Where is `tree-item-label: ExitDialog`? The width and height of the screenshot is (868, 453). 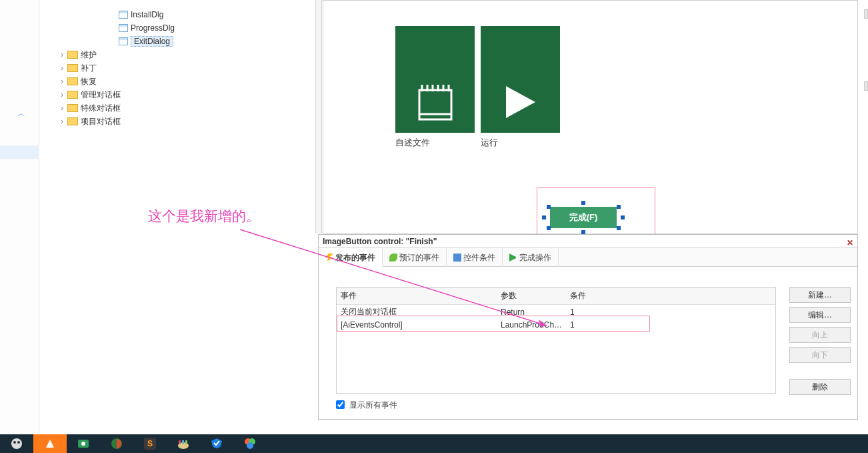 tree-item-label: ExitDialog is located at coordinates (152, 41).